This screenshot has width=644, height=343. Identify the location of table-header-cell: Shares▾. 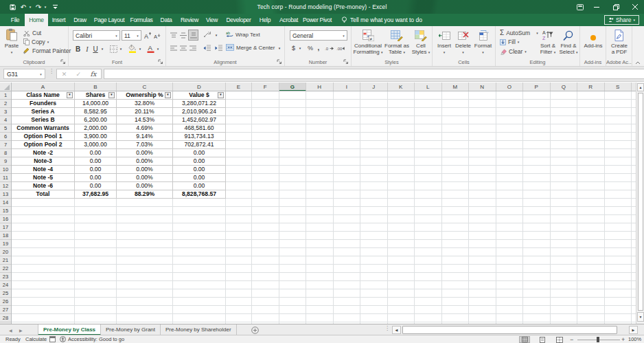
(96, 96).